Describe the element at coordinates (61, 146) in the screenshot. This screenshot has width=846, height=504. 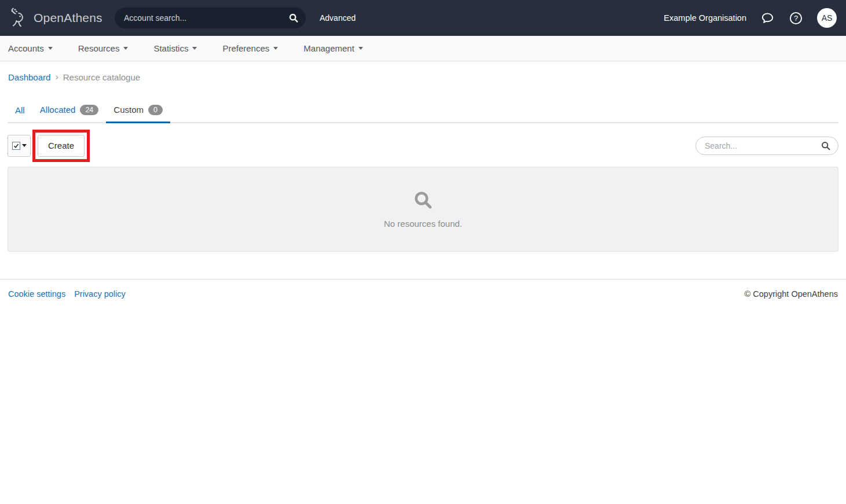
I see `create-button: Create` at that location.